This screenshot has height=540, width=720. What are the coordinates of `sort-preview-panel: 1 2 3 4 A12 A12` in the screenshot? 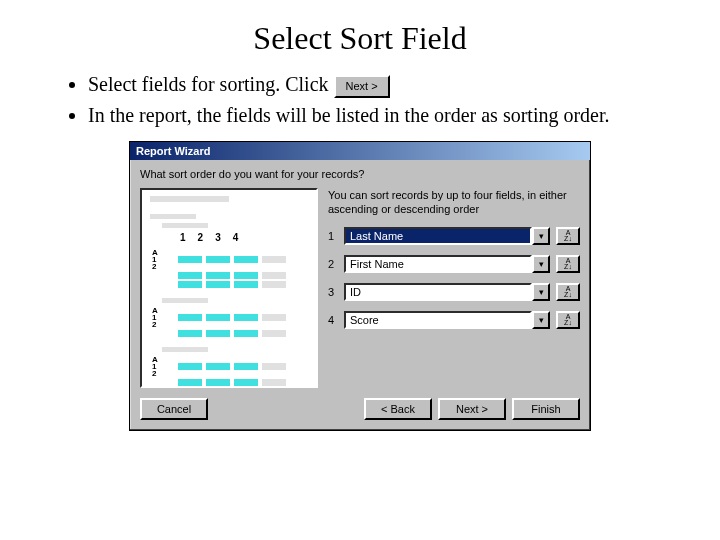 It's located at (229, 288).